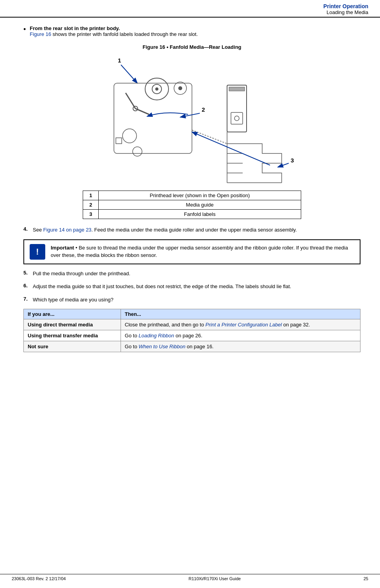 The width and height of the screenshot is (380, 588). I want to click on legend-row: 3Fanfold labels, so click(192, 214).